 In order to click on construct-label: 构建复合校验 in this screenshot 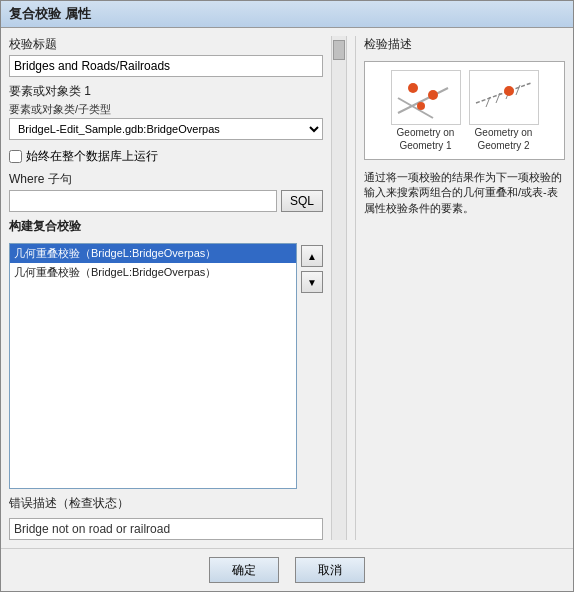, I will do `click(166, 226)`.